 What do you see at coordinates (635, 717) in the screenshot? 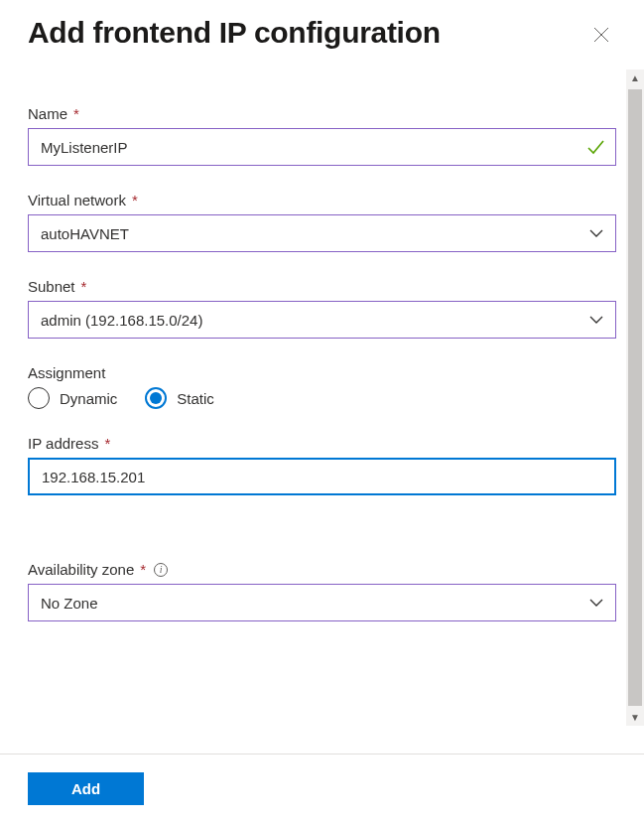
I see `scroll-down-icon: ▼` at bounding box center [635, 717].